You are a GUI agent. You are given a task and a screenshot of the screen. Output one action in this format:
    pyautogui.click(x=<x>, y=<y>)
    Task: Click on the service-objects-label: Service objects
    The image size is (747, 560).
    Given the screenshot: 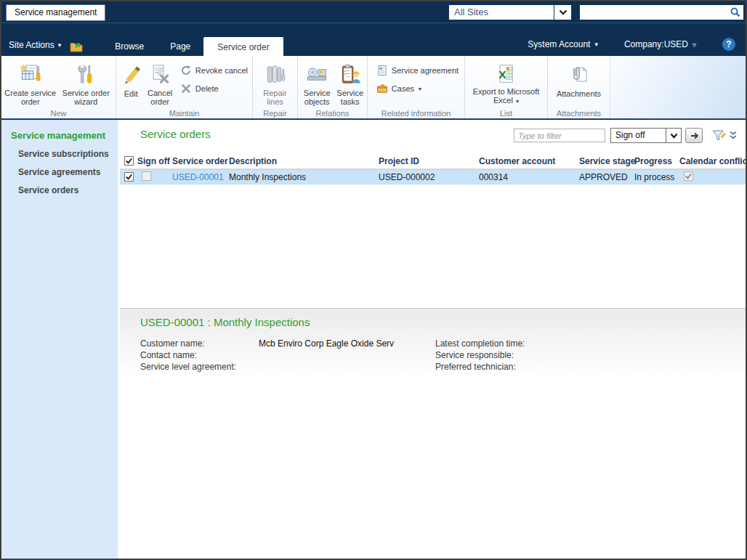 What is the action you would take?
    pyautogui.click(x=317, y=97)
    